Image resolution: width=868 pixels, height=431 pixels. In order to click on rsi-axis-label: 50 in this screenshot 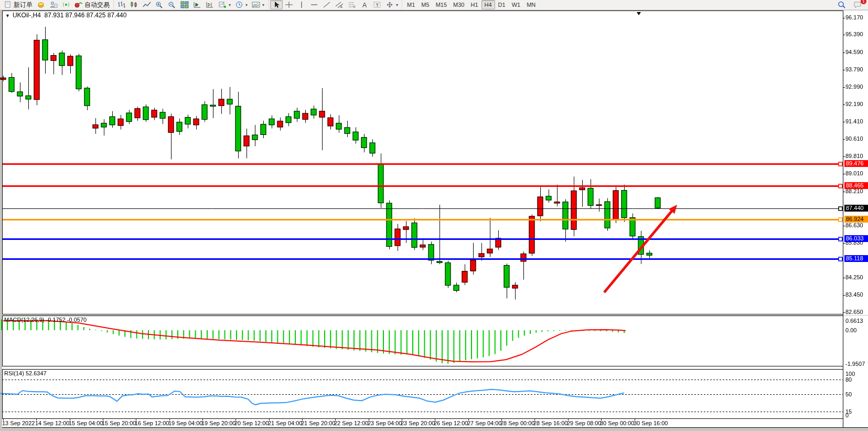, I will do `click(856, 394)`.